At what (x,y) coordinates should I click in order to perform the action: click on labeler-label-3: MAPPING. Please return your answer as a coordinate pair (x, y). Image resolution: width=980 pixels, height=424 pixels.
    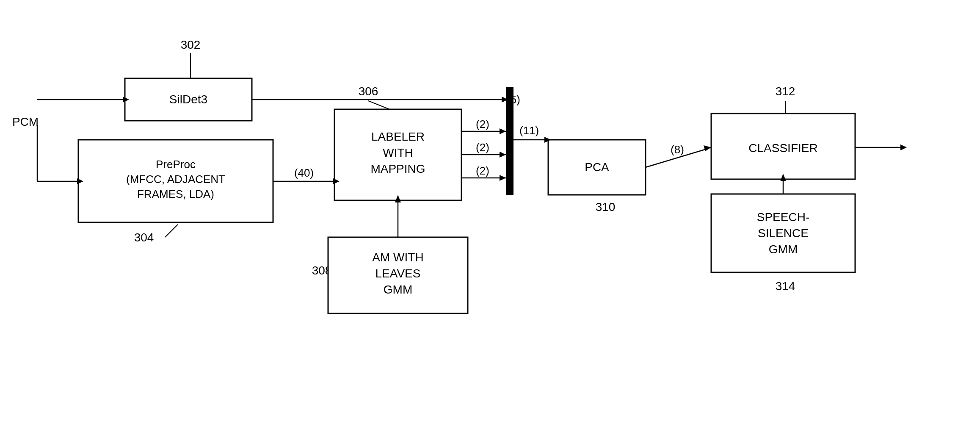
    Looking at the image, I should click on (398, 169).